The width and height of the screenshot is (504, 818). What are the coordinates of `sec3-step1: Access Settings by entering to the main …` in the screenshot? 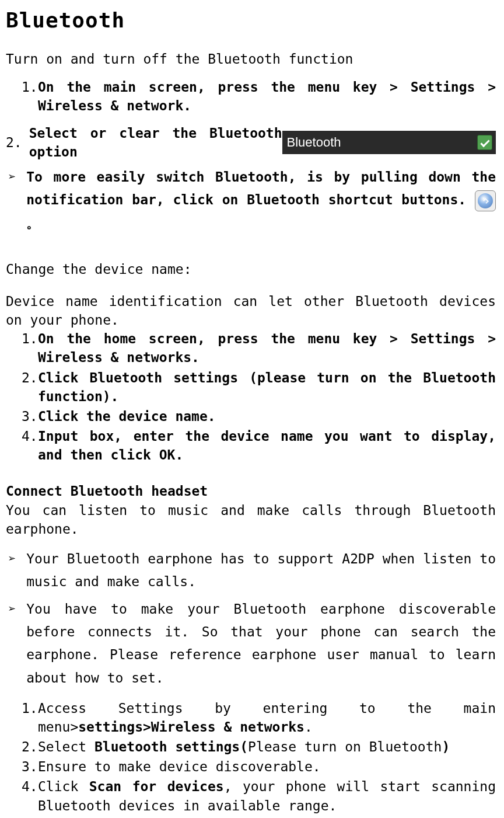 It's located at (267, 718).